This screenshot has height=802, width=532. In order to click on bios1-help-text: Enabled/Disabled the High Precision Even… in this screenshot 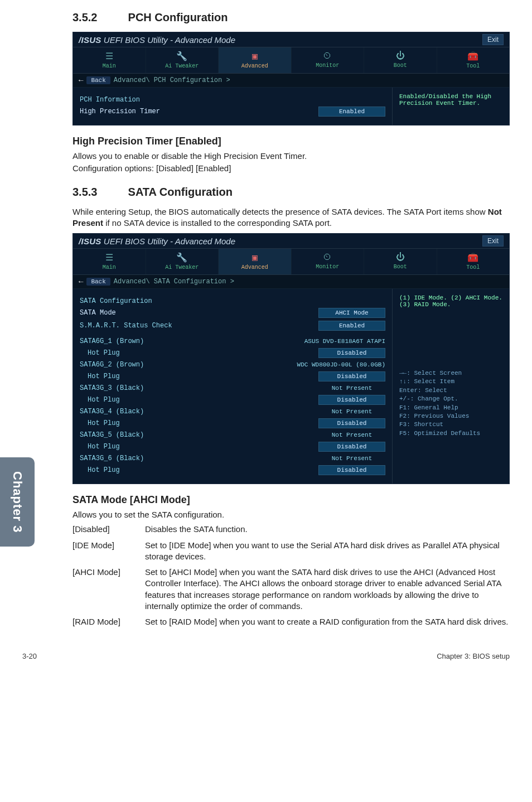, I will do `click(451, 100)`.